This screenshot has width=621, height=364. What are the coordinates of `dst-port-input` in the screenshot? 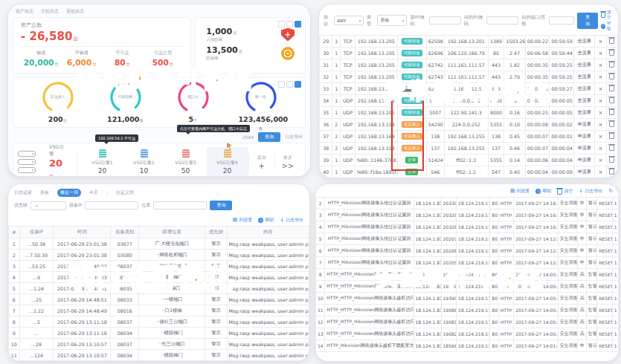 It's located at (562, 21).